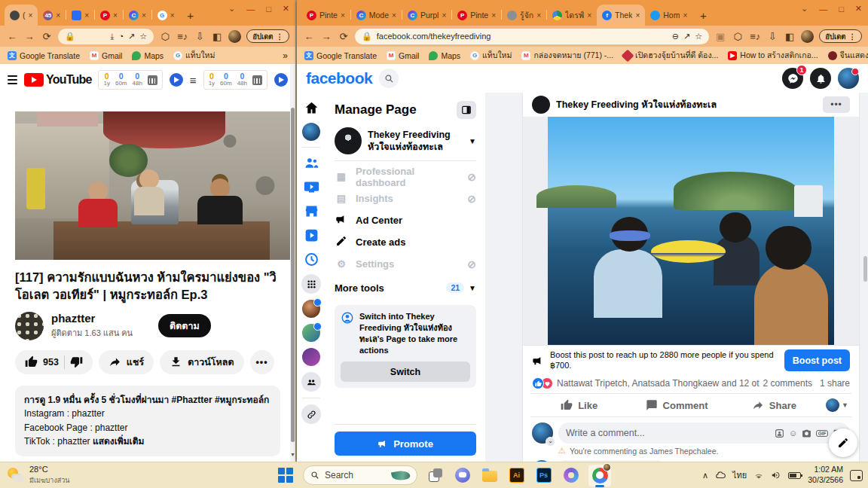 The height and width of the screenshot is (488, 868). What do you see at coordinates (51, 15) in the screenshot?
I see `tab-2: 45×` at bounding box center [51, 15].